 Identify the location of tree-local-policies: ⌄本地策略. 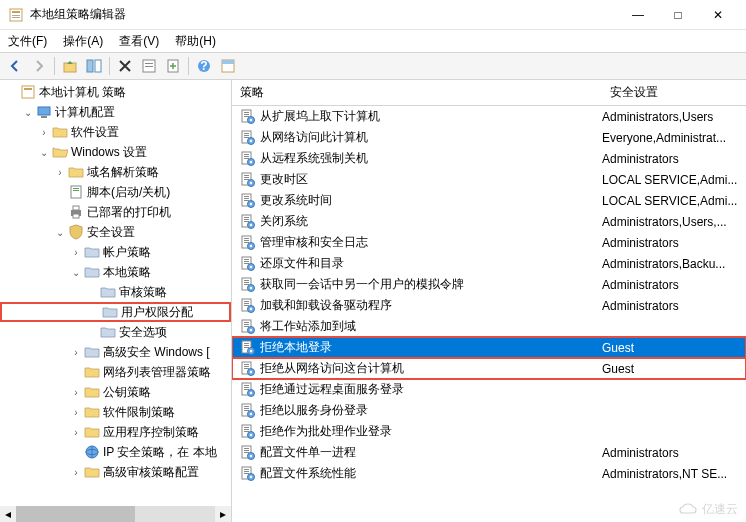
(116, 272).